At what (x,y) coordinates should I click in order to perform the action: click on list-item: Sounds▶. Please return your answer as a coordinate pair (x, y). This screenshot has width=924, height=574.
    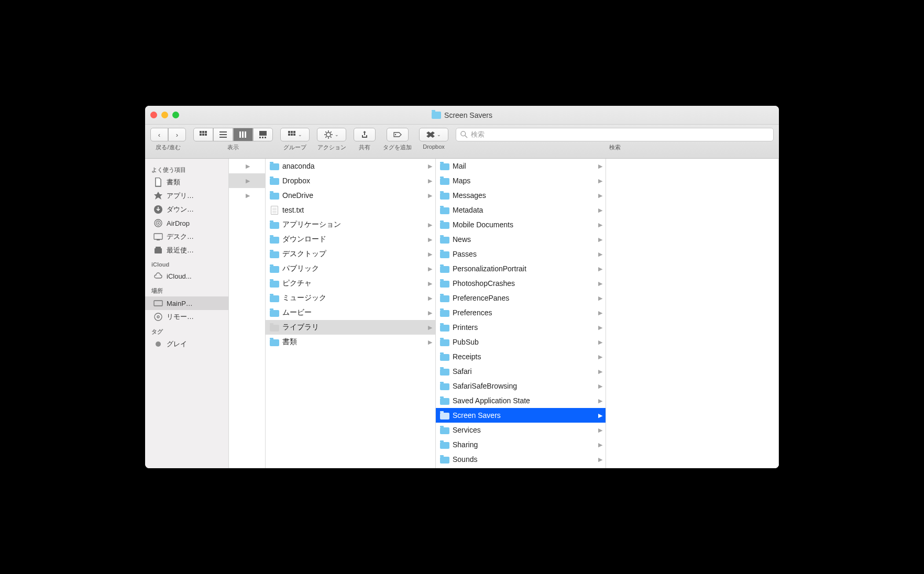
    Looking at the image, I should click on (521, 459).